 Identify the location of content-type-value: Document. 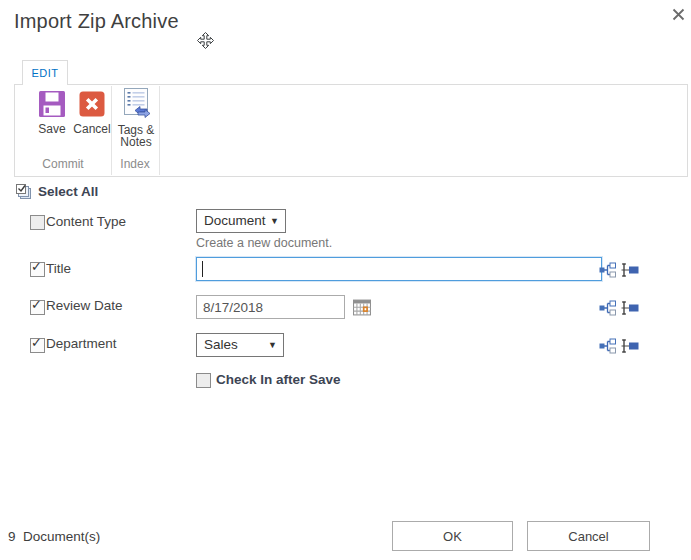
(235, 220).